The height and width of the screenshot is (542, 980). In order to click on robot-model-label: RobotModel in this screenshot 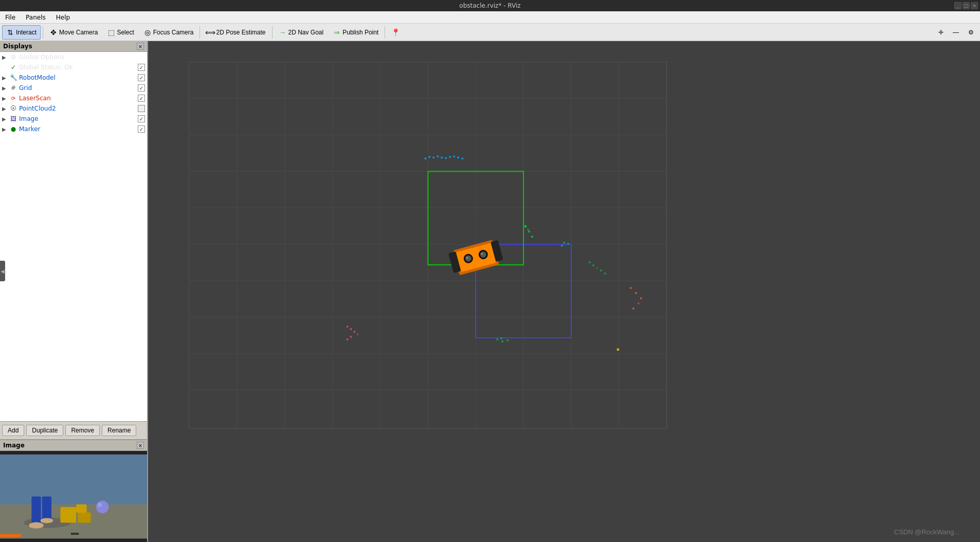, I will do `click(78, 78)`.